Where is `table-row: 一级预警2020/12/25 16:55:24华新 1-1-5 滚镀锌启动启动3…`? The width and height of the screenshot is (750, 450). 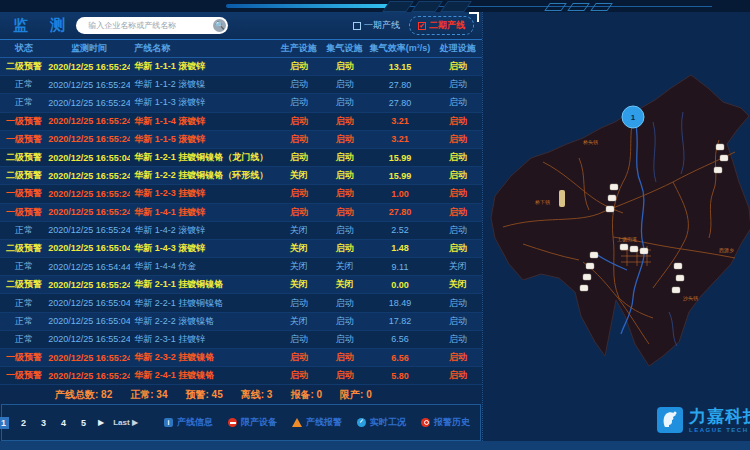
table-row: 一级预警2020/12/25 16:55:24华新 1-1-5 滚镀锌启动启动3… is located at coordinates (241, 140).